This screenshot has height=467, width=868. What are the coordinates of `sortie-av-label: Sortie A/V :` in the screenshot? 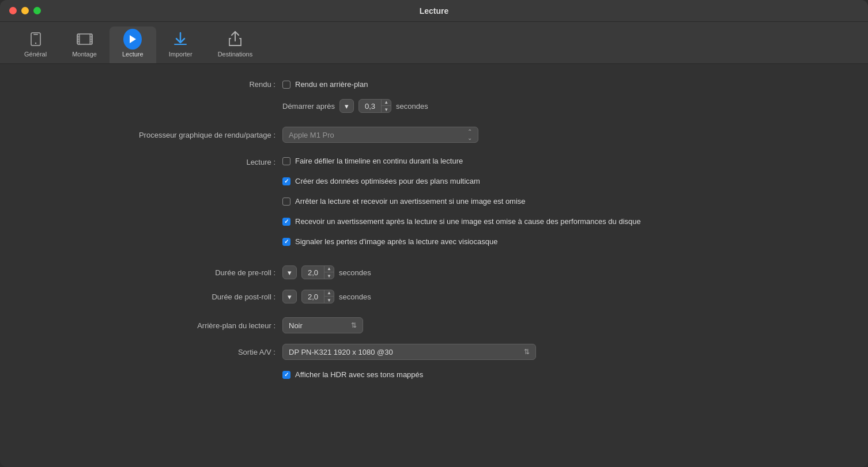 It's located at (153, 352).